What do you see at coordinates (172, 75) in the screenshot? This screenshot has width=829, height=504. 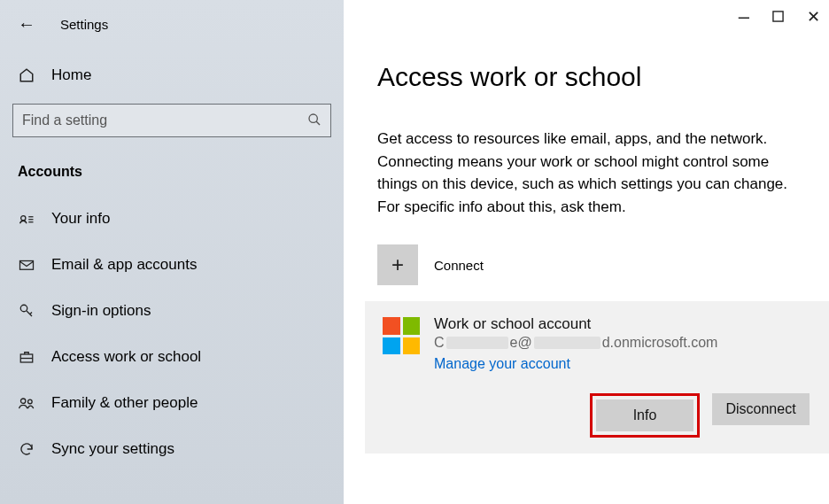 I see `home-button: Home` at bounding box center [172, 75].